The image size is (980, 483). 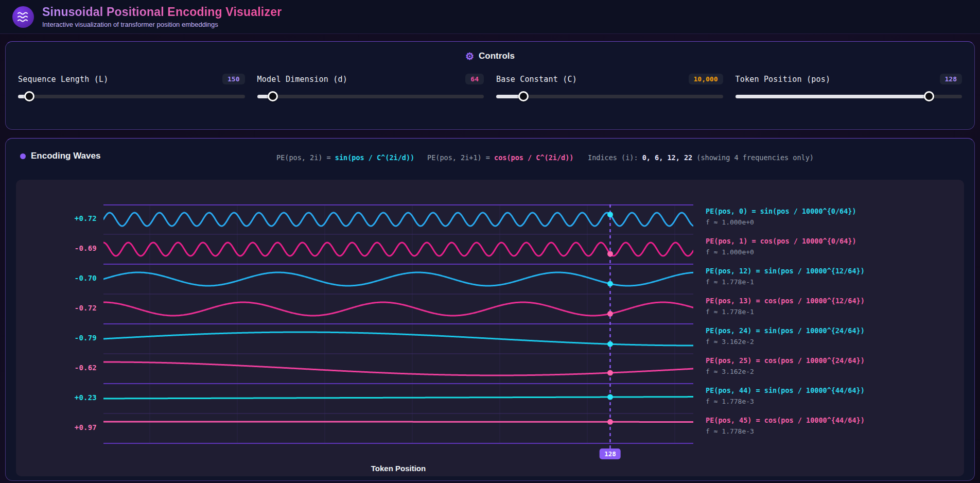 What do you see at coordinates (371, 96) in the screenshot?
I see `model-dimension-slider` at bounding box center [371, 96].